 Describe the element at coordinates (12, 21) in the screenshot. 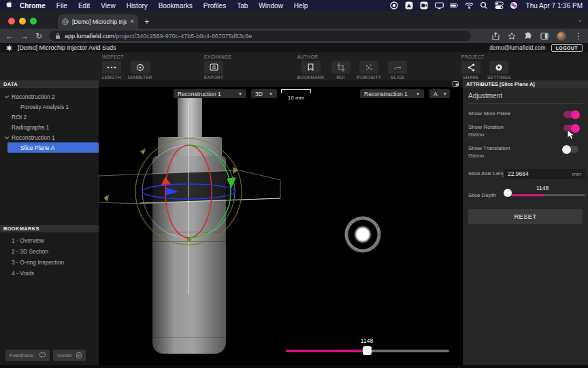

I see `window-close-button` at that location.